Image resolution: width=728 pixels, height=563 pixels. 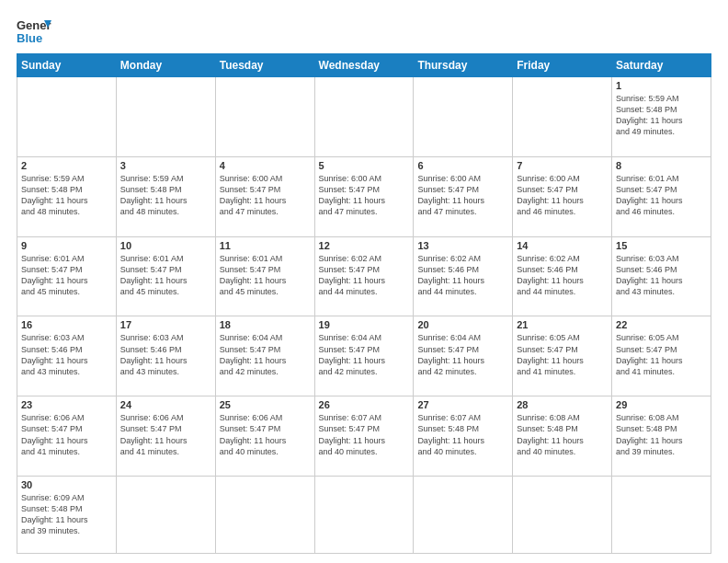 I want to click on day-number: 28, so click(x=563, y=405).